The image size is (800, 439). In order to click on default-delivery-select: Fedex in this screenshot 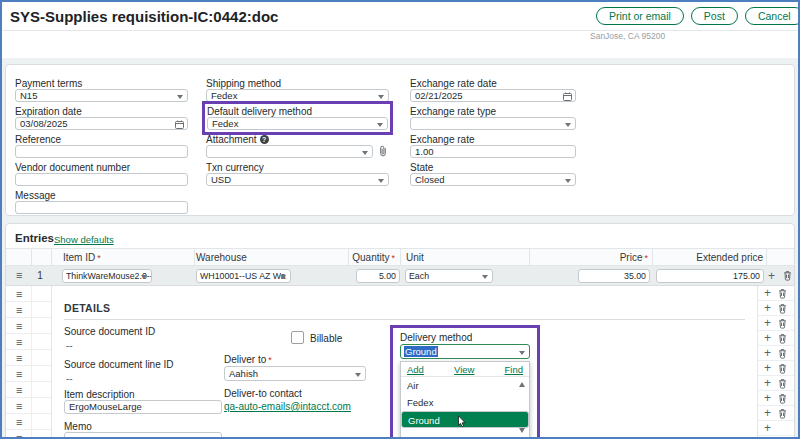, I will do `click(298, 124)`.